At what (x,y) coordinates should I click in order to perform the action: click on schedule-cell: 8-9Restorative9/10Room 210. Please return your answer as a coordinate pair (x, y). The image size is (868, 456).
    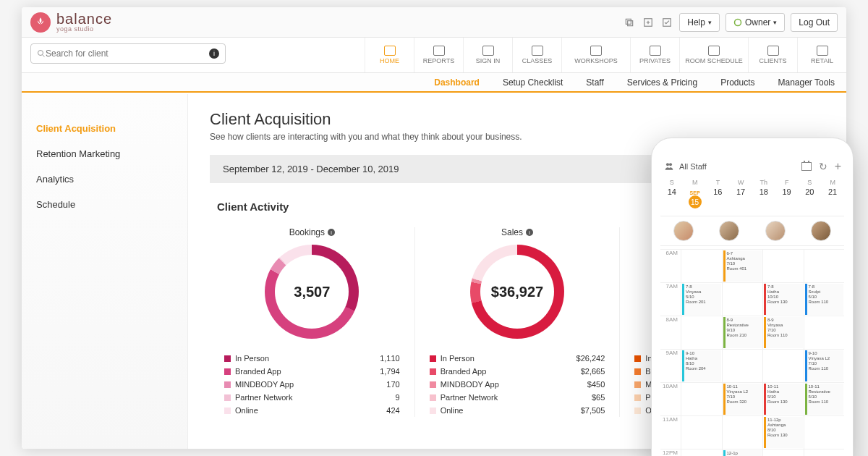
    Looking at the image, I should click on (742, 332).